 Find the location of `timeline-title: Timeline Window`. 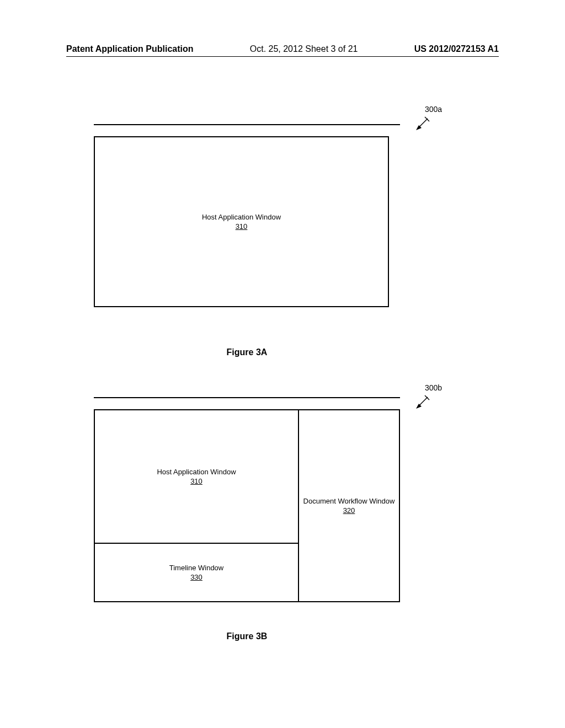

timeline-title: Timeline Window is located at coordinates (196, 568).